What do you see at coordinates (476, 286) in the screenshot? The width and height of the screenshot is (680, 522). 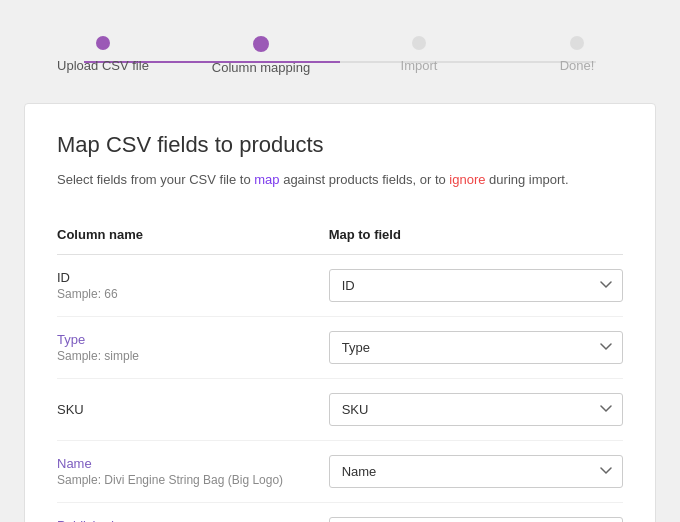 I see `field-select-row-id: IDTypeSKUNamePublished— Do not import —` at bounding box center [476, 286].